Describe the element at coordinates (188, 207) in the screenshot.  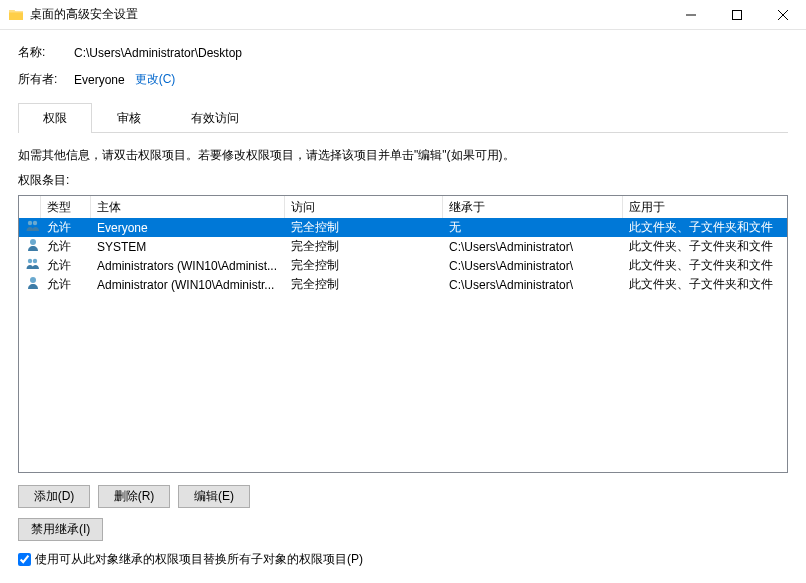
I see `col-principal: 主体` at that location.